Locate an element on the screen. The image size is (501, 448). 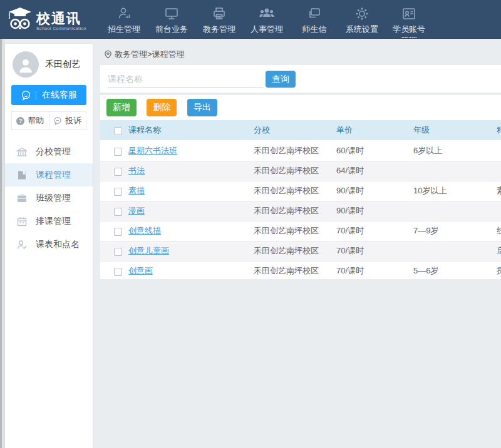
sidebar-item-label: 课表和点名 is located at coordinates (58, 245).